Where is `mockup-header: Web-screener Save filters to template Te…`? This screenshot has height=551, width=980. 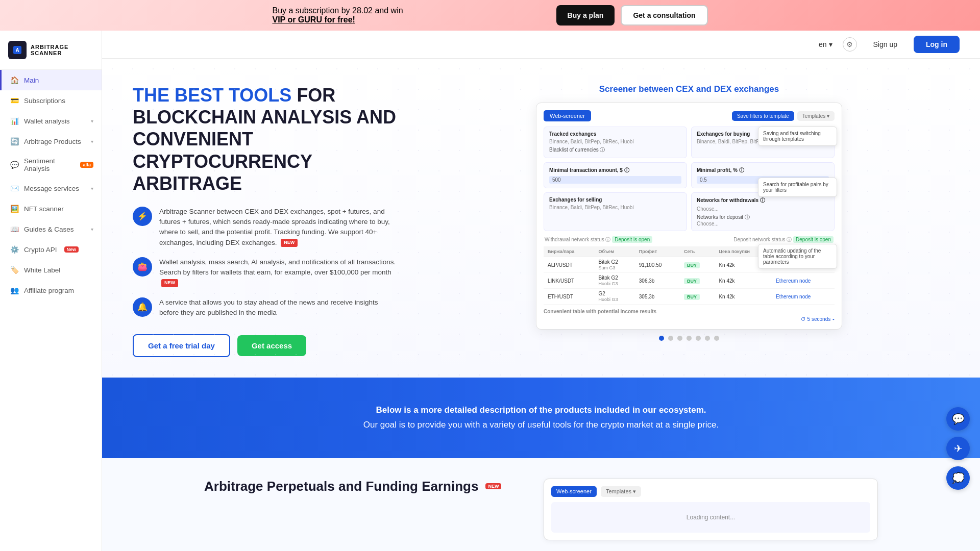 mockup-header: Web-screener Save filters to template Te… is located at coordinates (689, 116).